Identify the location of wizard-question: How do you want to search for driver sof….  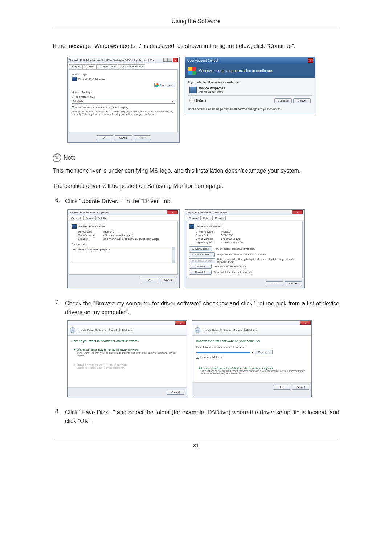
(127, 341).